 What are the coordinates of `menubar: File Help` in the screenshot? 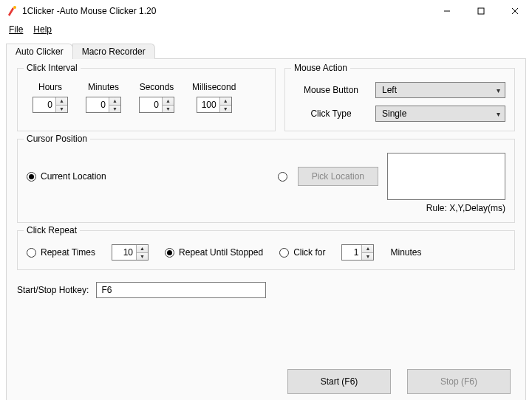 It's located at (266, 30).